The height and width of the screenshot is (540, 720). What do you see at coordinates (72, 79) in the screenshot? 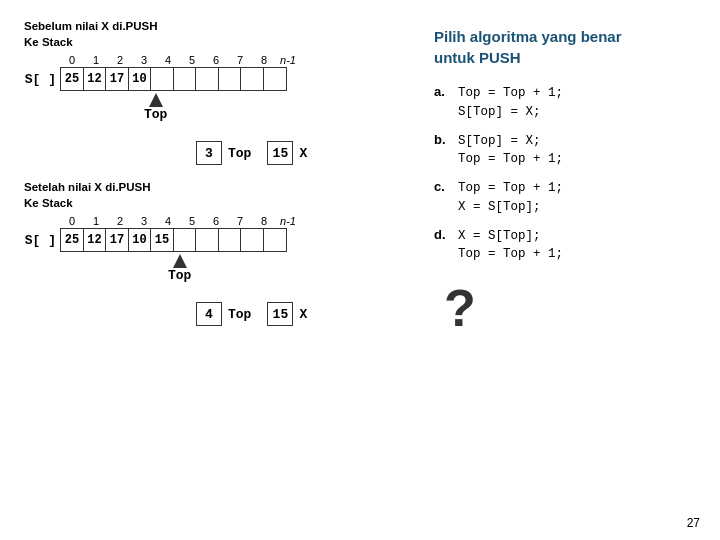
I see `before-cell-0: 25` at bounding box center [72, 79].